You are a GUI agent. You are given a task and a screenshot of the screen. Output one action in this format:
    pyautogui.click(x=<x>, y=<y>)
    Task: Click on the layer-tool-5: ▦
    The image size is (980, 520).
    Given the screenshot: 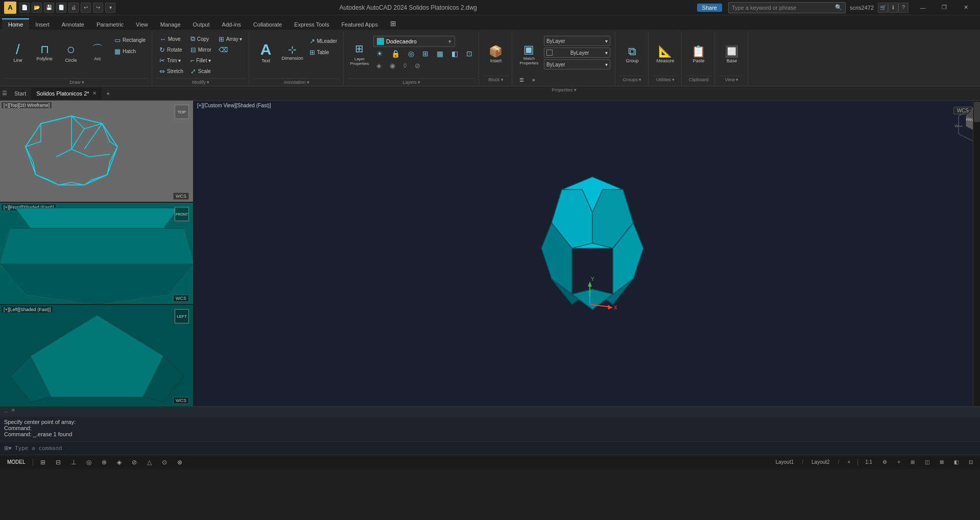 What is the action you would take?
    pyautogui.click(x=440, y=54)
    